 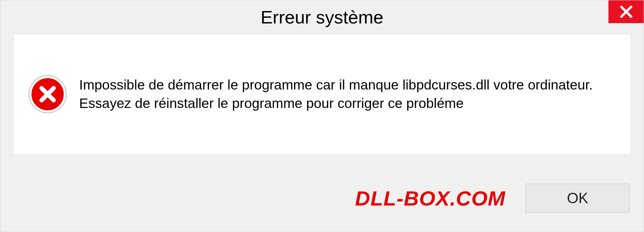 I want to click on error-message: Impossible de démarrer le programme car …, so click(x=345, y=95).